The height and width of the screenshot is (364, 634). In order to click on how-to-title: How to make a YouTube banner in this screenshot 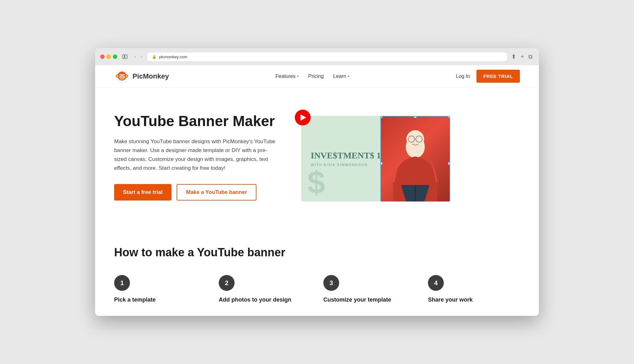, I will do `click(317, 252)`.